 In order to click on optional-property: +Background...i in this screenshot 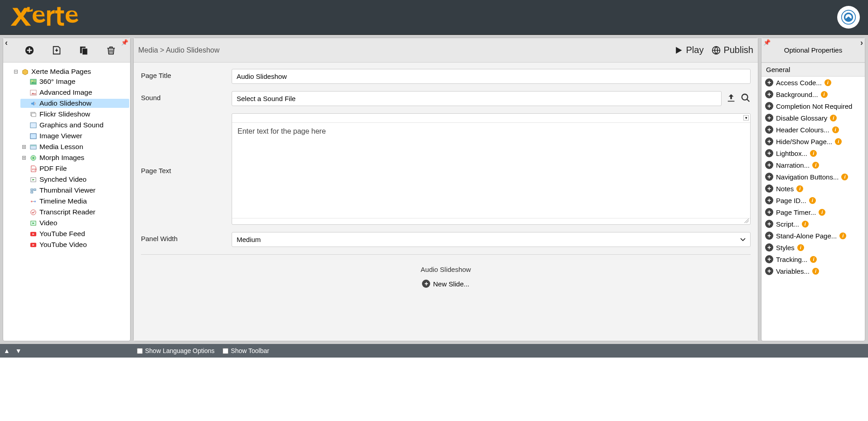, I will do `click(813, 94)`.